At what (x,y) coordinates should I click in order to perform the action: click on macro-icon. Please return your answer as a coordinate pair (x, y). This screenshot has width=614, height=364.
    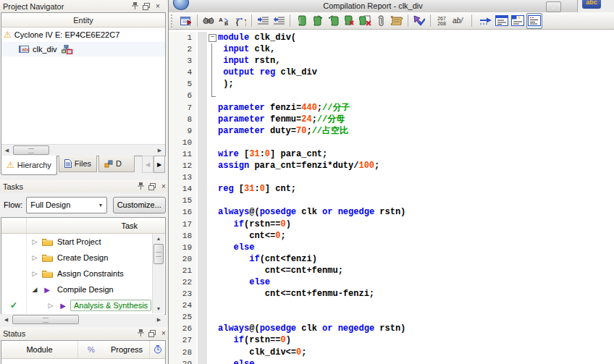
    Looking at the image, I should click on (397, 21).